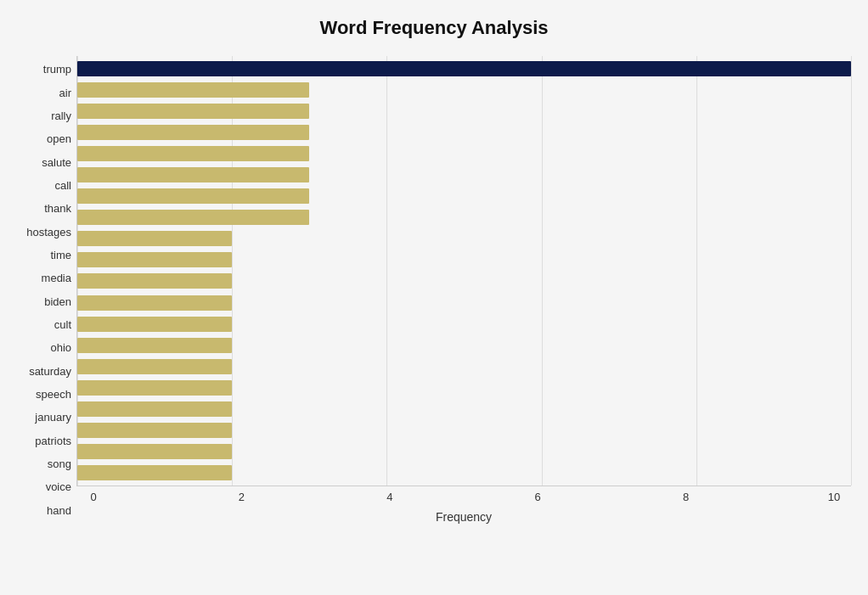  I want to click on bar-time, so click(155, 239).